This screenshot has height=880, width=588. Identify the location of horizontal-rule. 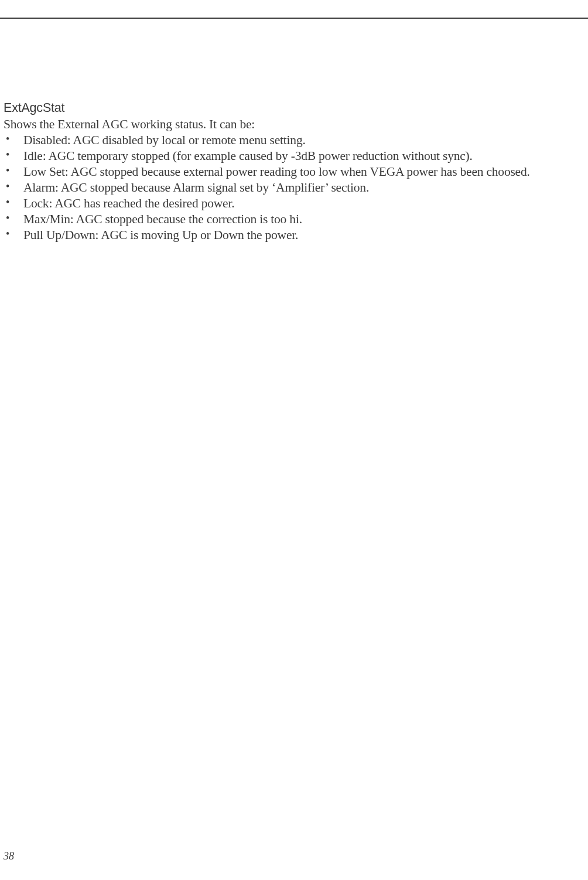
(294, 18).